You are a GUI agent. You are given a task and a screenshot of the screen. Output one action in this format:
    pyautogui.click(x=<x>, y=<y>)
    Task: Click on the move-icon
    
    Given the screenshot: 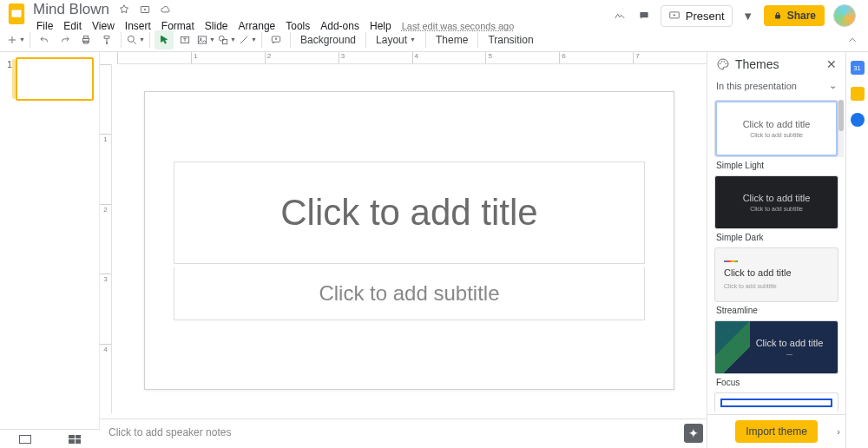 What is the action you would take?
    pyautogui.click(x=145, y=10)
    